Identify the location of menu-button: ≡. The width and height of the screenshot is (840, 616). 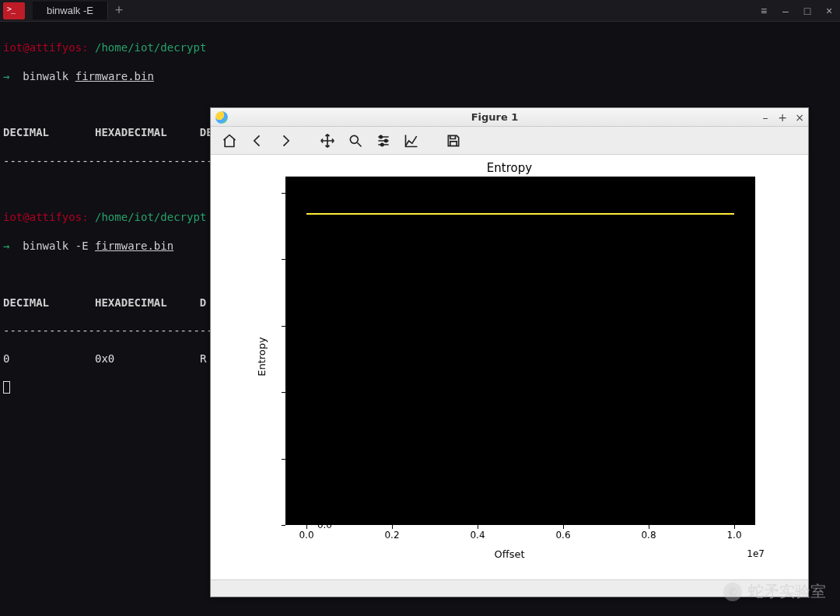
(764, 11).